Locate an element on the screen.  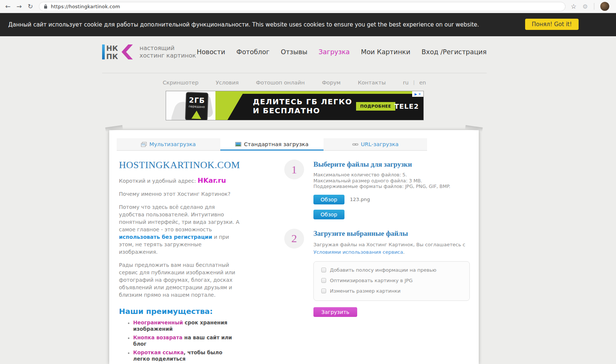
terms-link: Условиями использования сервиса is located at coordinates (358, 252).